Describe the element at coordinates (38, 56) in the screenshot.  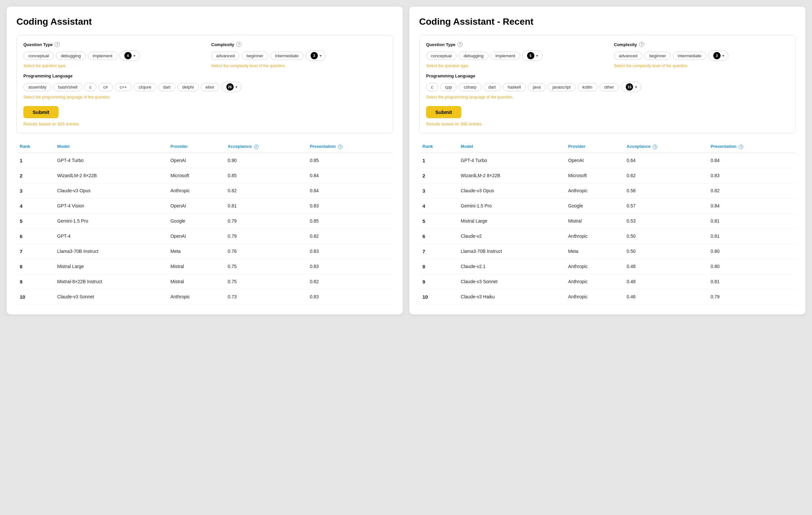
I see `tag-conceptual: conceptual` at that location.